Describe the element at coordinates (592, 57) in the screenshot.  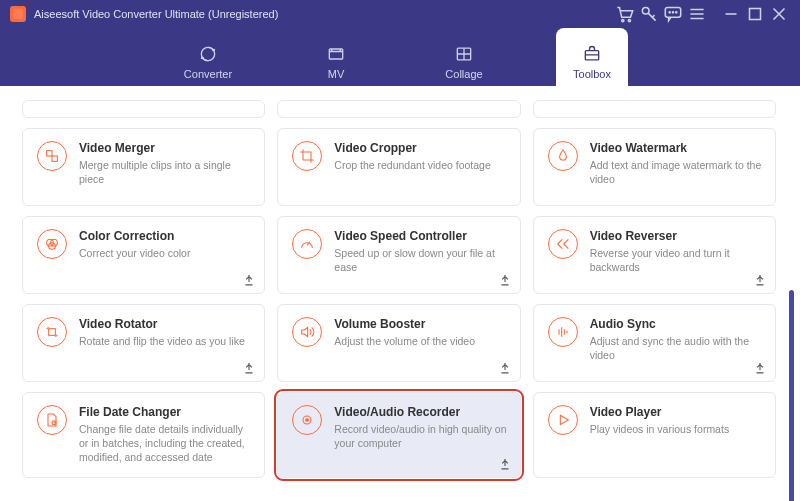
I see `tab-toolbox: Toolbox` at that location.